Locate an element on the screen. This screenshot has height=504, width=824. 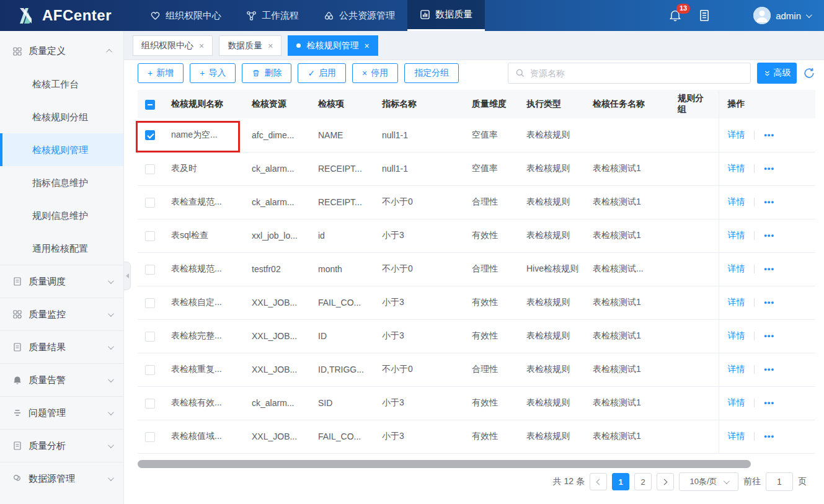
tab-label: 数据质量 is located at coordinates (245, 46).